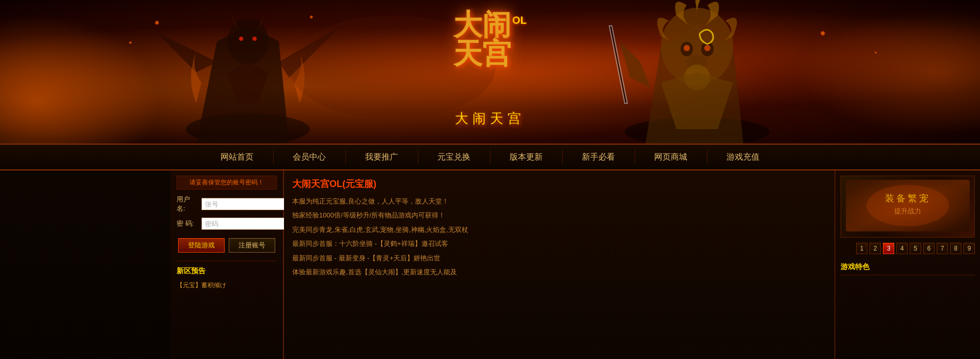 This screenshot has width=980, height=359. I want to click on login-buttons: 登陆游戏 注册账号, so click(227, 245).